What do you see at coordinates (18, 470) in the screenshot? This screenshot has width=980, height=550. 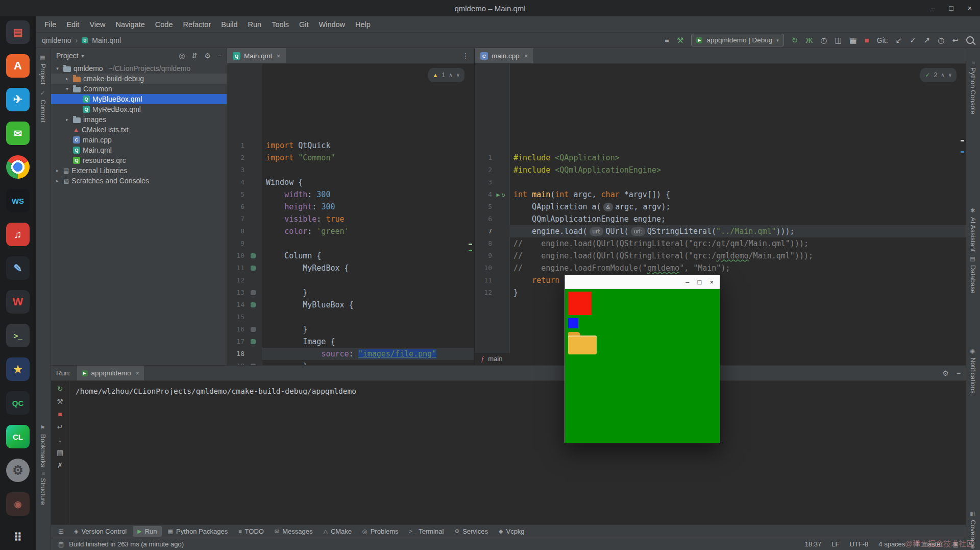 I see `settings-gear-icon: ⚙` at bounding box center [18, 470].